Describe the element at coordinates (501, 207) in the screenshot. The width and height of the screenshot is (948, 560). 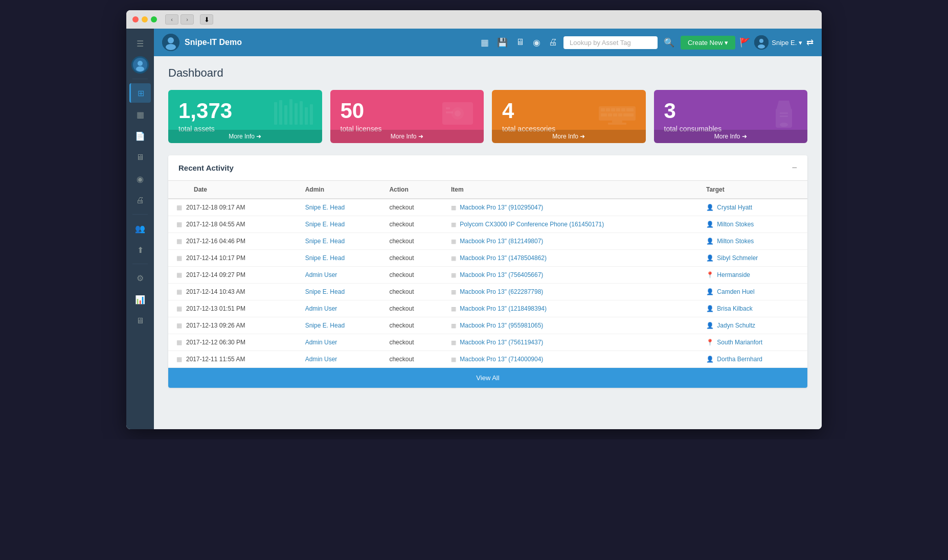
I see `item-link: Macbook Pro 13" (910295047)` at that location.